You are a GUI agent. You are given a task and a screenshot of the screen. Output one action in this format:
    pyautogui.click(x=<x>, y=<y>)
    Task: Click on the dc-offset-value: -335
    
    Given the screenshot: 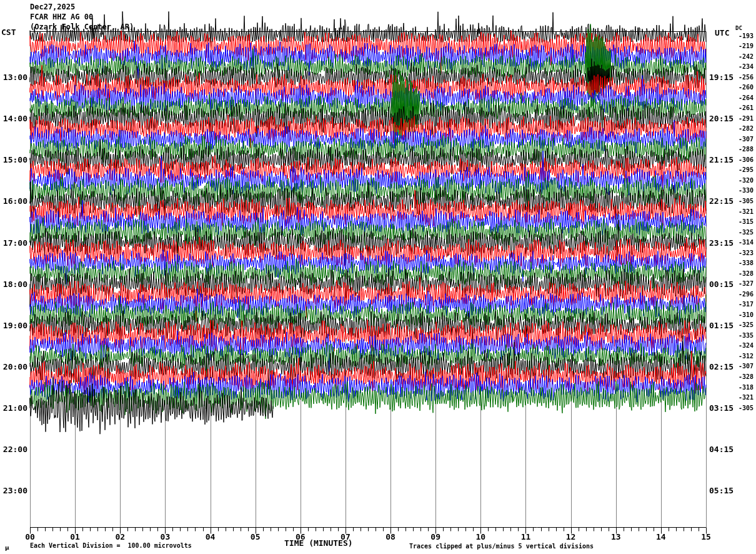 What is the action you would take?
    pyautogui.click(x=740, y=336)
    